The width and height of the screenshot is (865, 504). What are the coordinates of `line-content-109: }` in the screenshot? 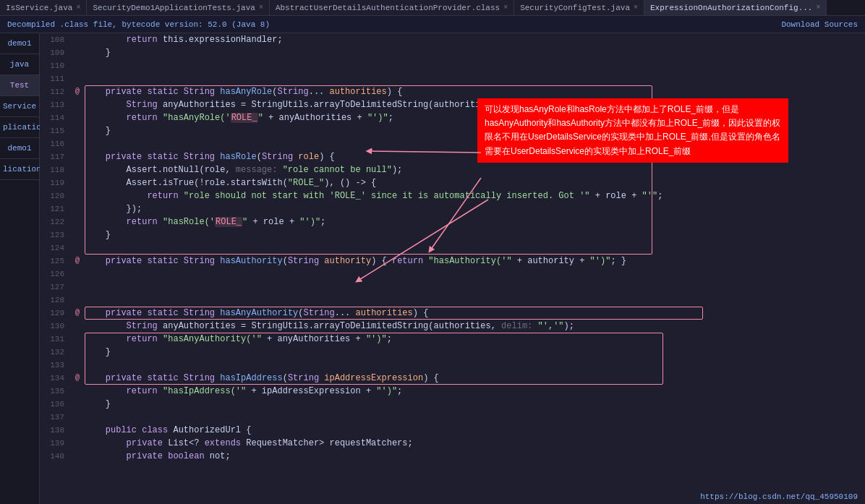 It's located at (474, 53).